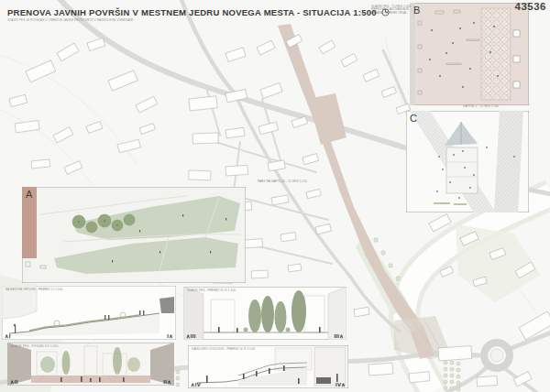 This screenshot has width=550, height=392. What do you see at coordinates (341, 385) in the screenshot?
I see `section-iv-right-marker: IV∧` at bounding box center [341, 385].